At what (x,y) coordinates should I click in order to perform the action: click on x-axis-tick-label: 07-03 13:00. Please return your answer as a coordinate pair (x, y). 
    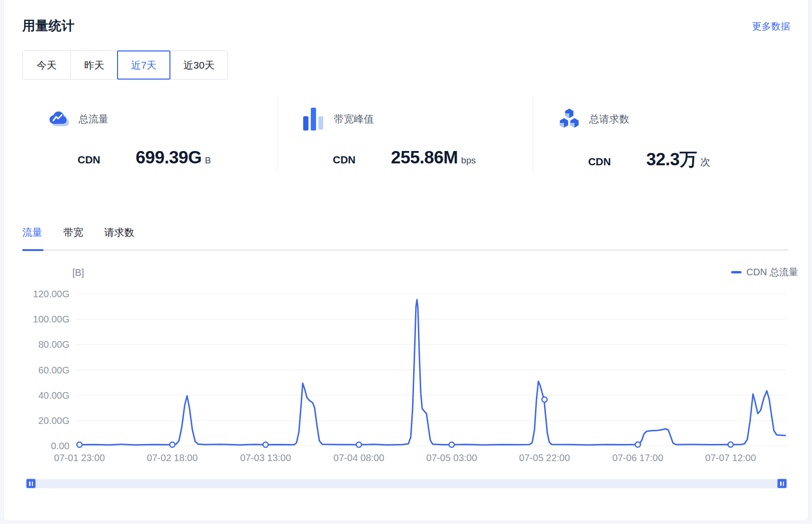
    Looking at the image, I should click on (266, 458).